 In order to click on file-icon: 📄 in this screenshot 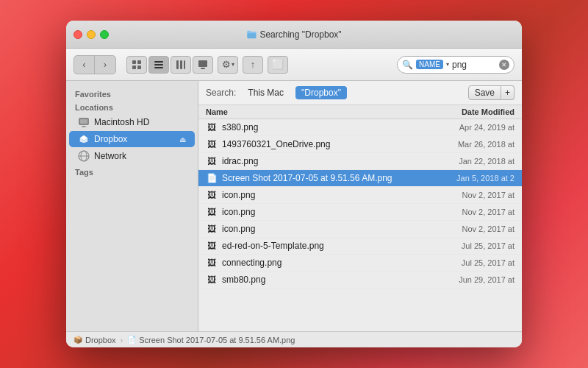, I will do `click(212, 178)`.